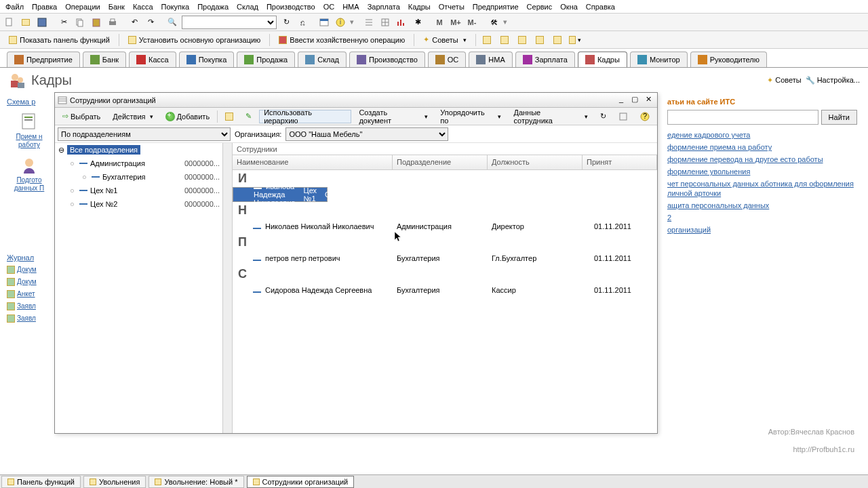 The width and height of the screenshot is (868, 488). I want to click on set-org-button: Установить основную организацию, so click(195, 40).